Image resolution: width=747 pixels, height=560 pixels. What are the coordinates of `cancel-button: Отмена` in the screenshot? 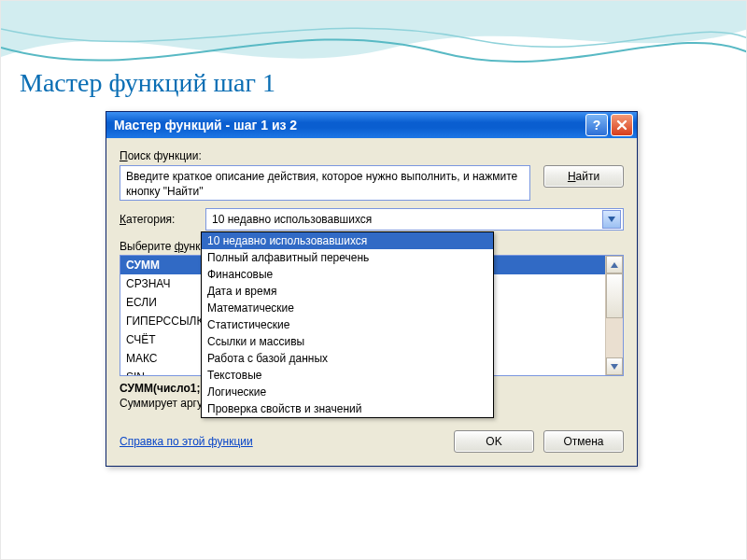 It's located at (584, 441).